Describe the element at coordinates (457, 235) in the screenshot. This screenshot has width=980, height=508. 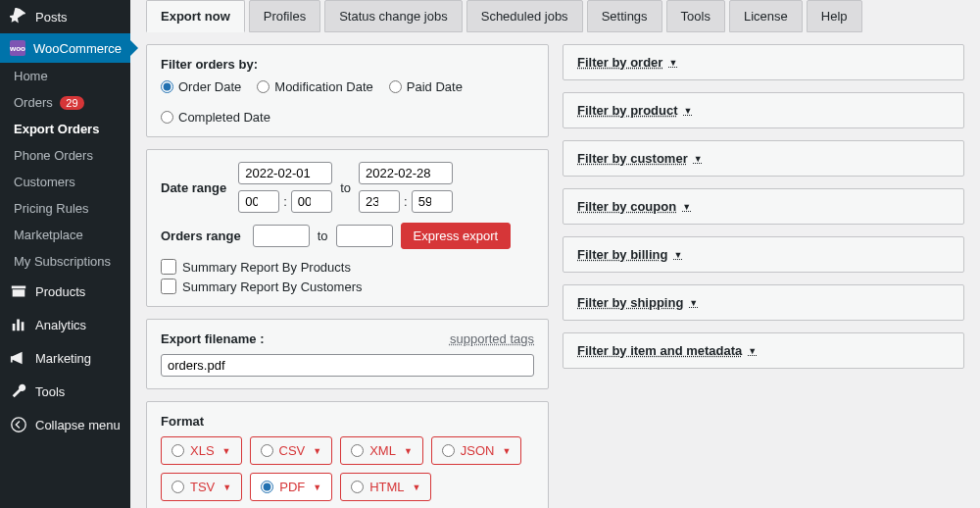
I see `express-export-button: Express export` at that location.